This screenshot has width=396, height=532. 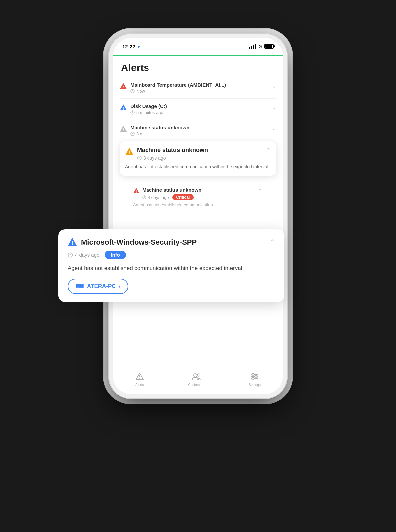 What do you see at coordinates (198, 167) in the screenshot?
I see `expanded-card-description: Agent has not established communication …` at bounding box center [198, 167].